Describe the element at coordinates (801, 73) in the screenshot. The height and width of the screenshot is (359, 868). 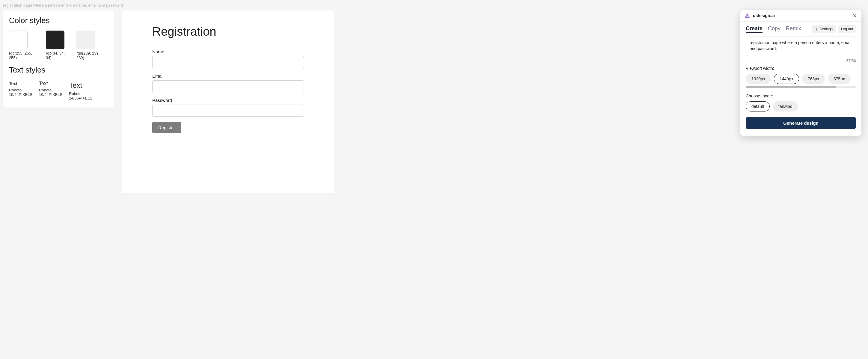
I see `plugin-panel: uidesign.ai Create Copy Remix` at that location.